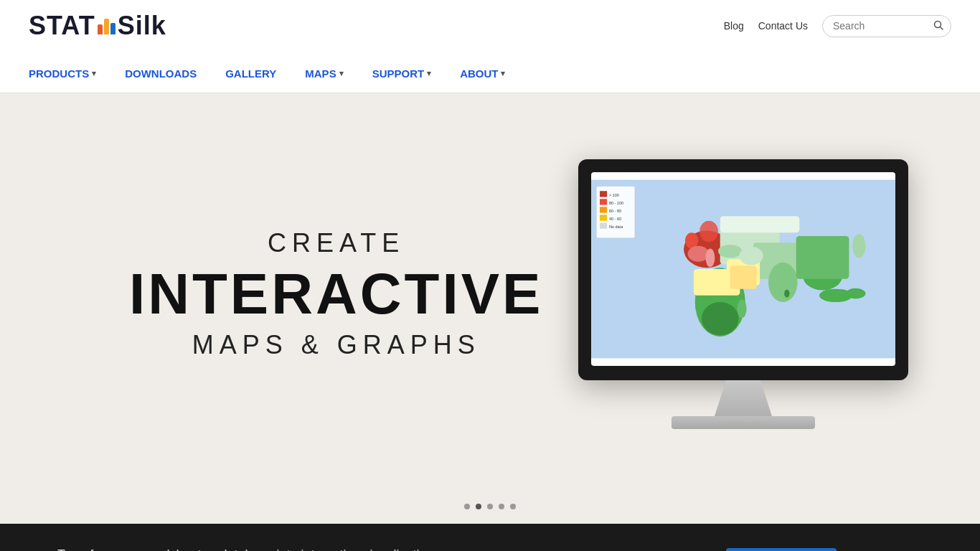 This screenshot has height=551, width=980. What do you see at coordinates (783, 26) in the screenshot?
I see `contact-us-link: Contact Us` at bounding box center [783, 26].